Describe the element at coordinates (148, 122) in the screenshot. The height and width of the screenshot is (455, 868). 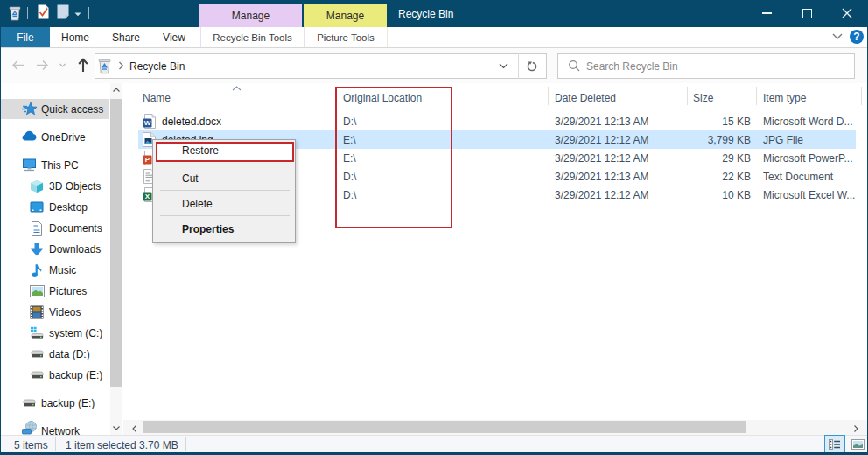
I see `svg-text: W` at that location.